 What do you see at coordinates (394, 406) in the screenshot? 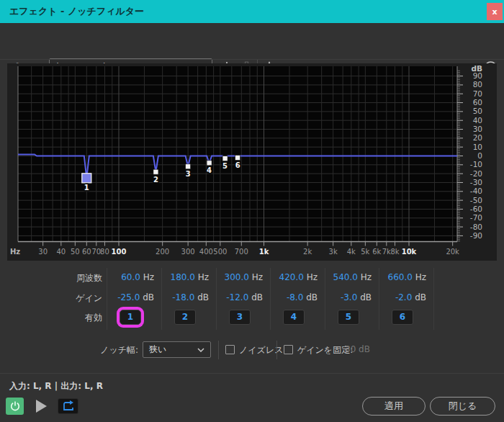
I see `apply-button: 適用` at bounding box center [394, 406].